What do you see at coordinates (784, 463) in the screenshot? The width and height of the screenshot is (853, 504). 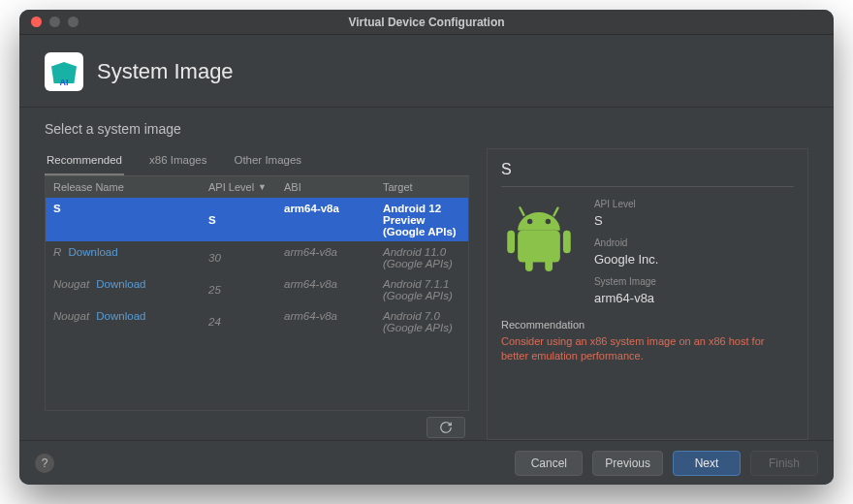 I see `finish-button: Finish` at bounding box center [784, 463].